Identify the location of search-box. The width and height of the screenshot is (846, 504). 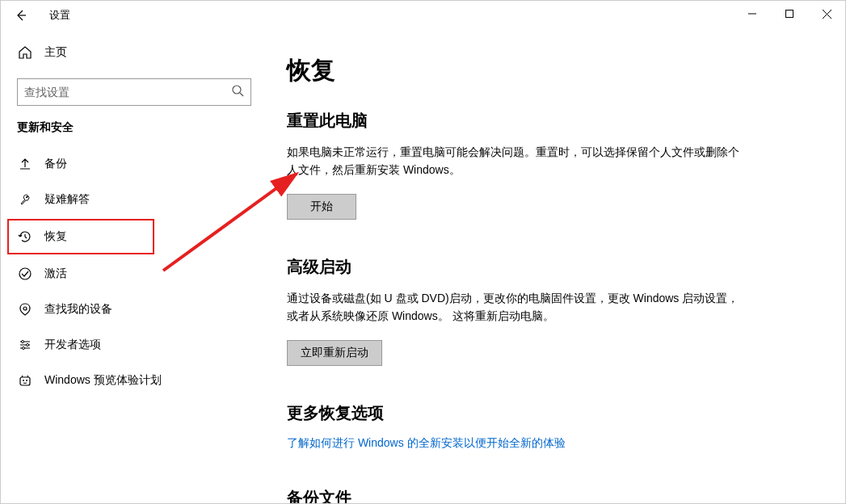
(134, 92).